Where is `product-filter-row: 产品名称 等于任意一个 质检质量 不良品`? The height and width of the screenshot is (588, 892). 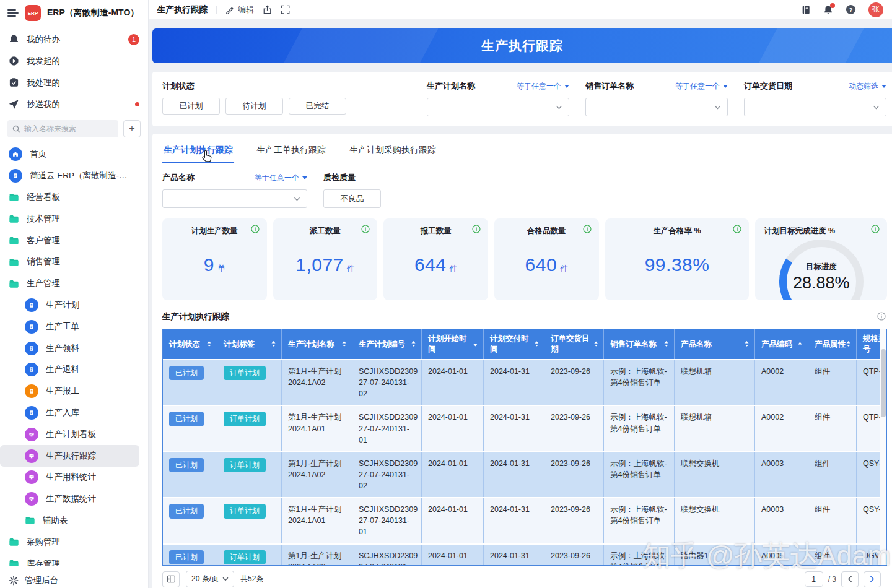
product-filter-row: 产品名称 等于任意一个 质检质量 不良品 is located at coordinates (525, 186).